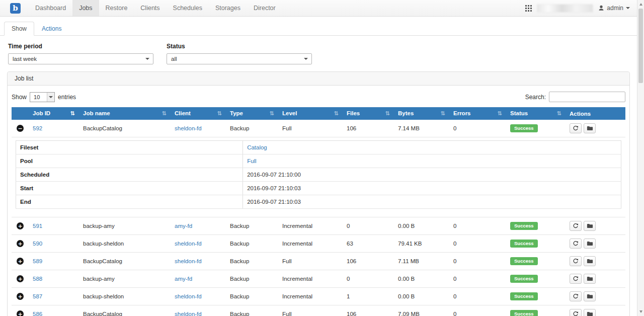 The width and height of the screenshot is (644, 316). Describe the element at coordinates (368, 114) in the screenshot. I see `column-header-files: ⇅Files` at that location.